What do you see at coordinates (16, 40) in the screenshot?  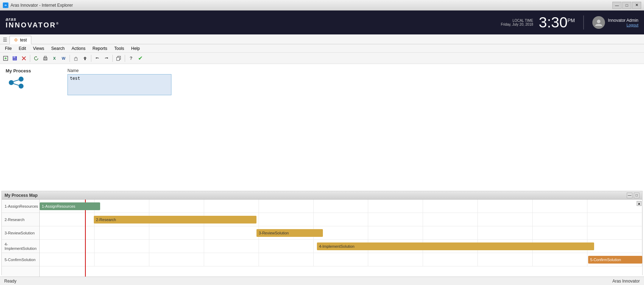 I see `tab-icon: ⚙` at bounding box center [16, 40].